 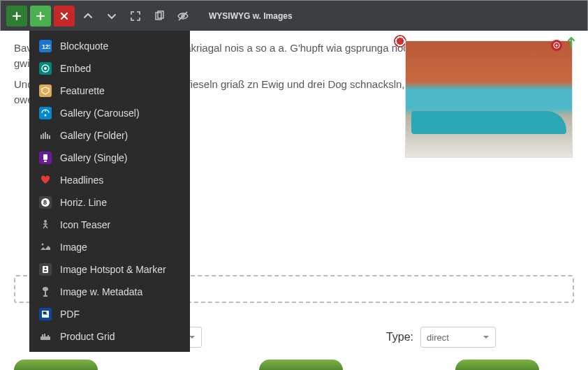 I want to click on menu-item-label: Icon Teaser, so click(x=85, y=225).